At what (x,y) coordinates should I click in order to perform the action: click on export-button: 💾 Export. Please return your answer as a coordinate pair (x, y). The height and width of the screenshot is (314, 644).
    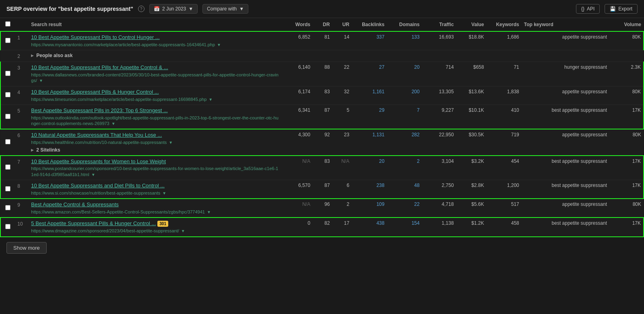
    Looking at the image, I should click on (621, 9).